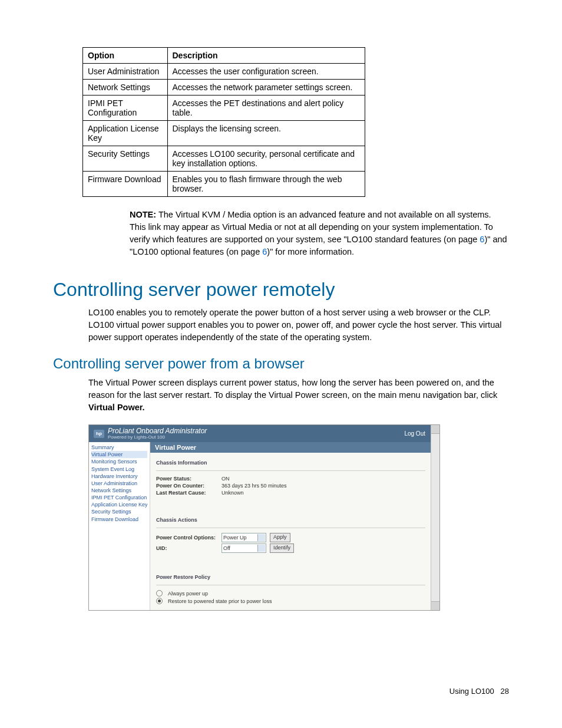 The width and height of the screenshot is (562, 728). Describe the element at coordinates (291, 593) in the screenshot. I see `radio-always-power-up: Always power up` at that location.